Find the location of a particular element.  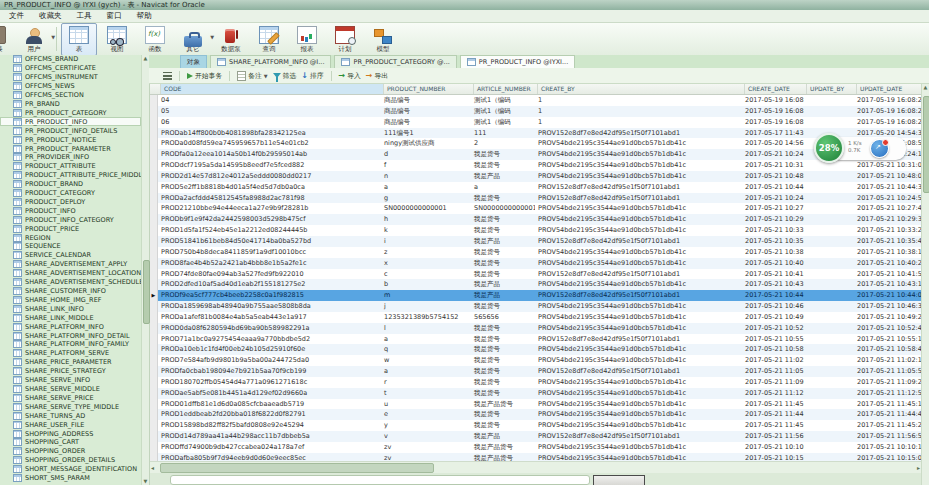

grid-cell: 2017-05-21 10:40:27 is located at coordinates (773, 264).